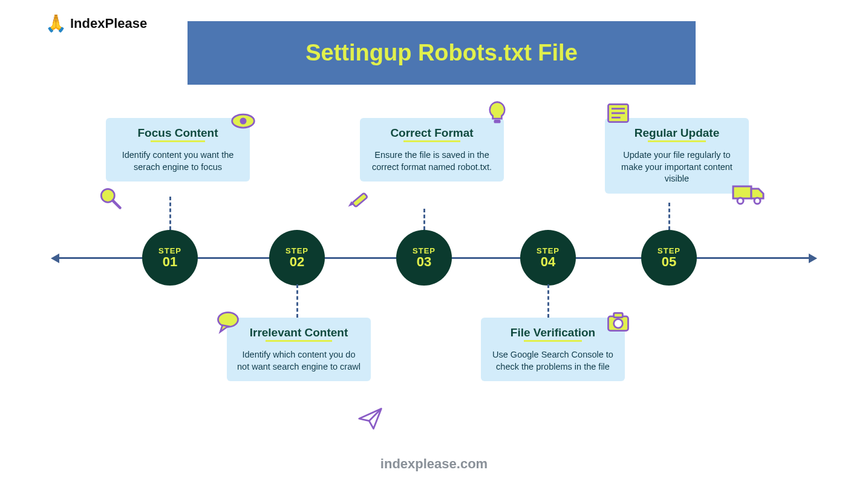 This screenshot has width=868, height=484. Describe the element at coordinates (109, 24) in the screenshot. I see `brand-name: IndexPlease` at that location.